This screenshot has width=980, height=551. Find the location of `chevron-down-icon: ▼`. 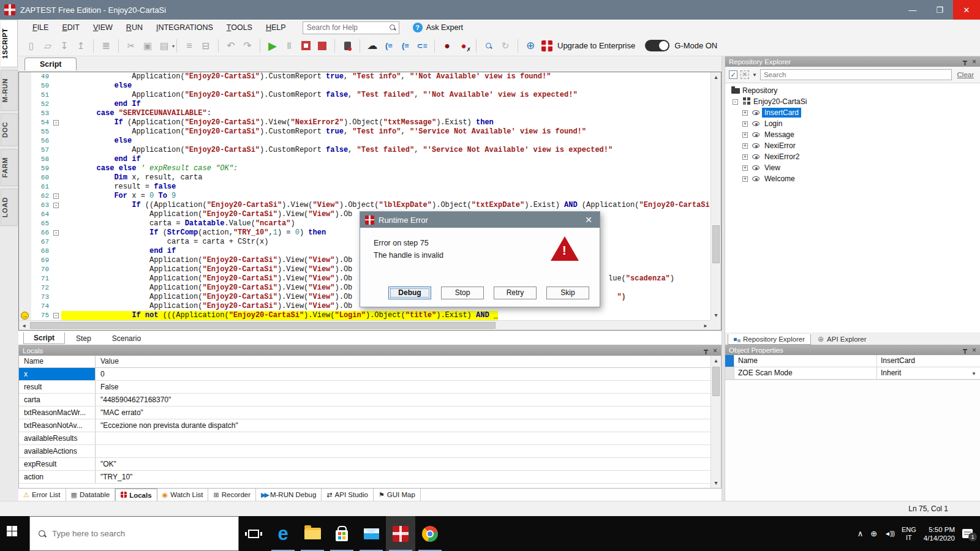

chevron-down-icon: ▼ is located at coordinates (755, 75).